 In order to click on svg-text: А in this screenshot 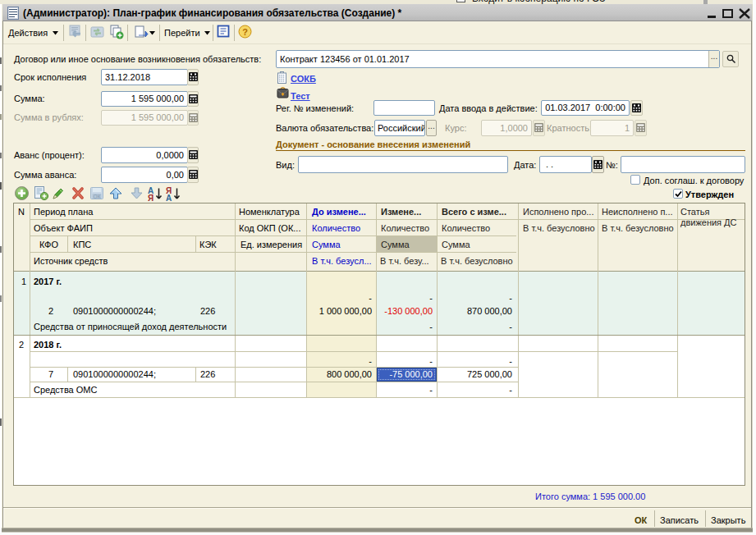, I will do `click(169, 198)`.